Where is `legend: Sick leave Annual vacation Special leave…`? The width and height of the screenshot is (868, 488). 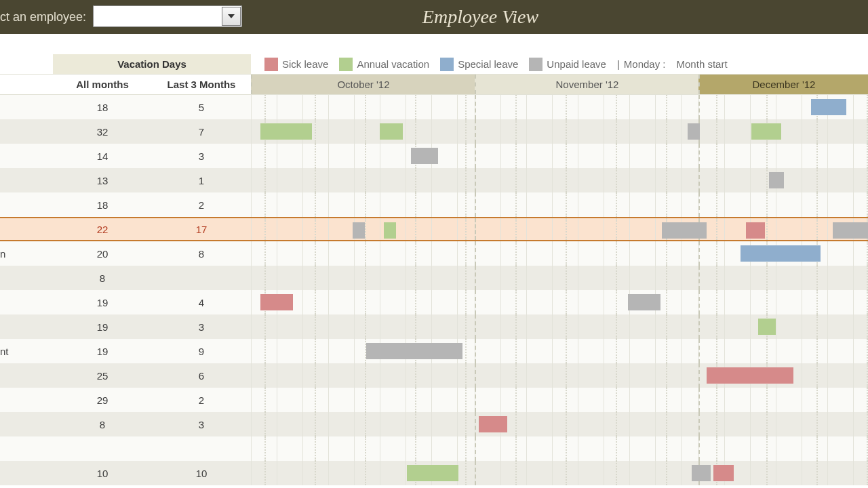 legend: Sick leave Annual vacation Special leave… is located at coordinates (559, 64).